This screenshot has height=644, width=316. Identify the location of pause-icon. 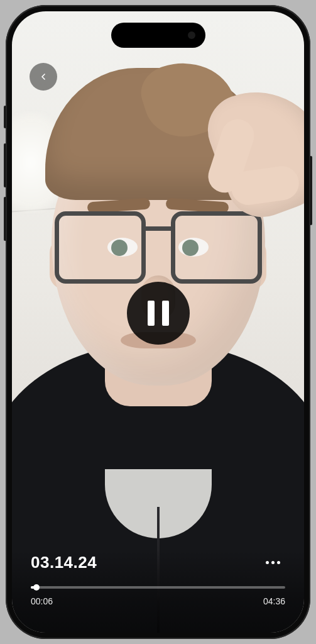
(158, 313).